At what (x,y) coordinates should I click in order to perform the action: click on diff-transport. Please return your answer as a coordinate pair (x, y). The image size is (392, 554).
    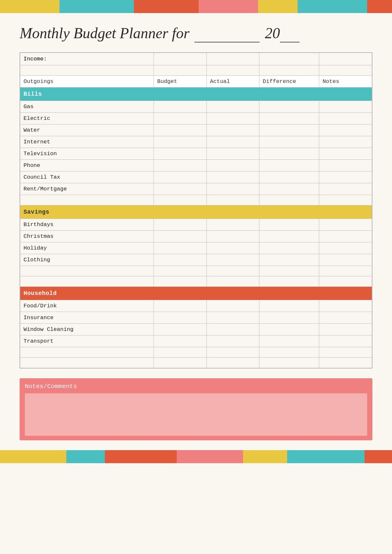
    Looking at the image, I should click on (289, 341).